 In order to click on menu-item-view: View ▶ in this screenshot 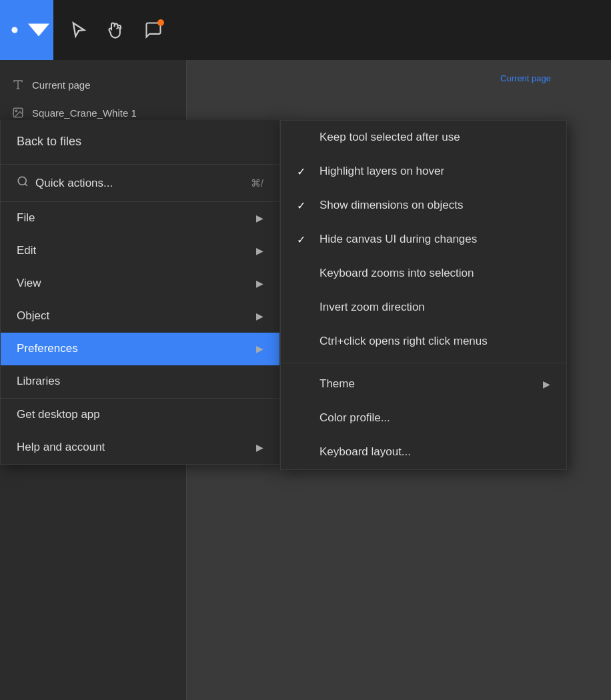, I will do `click(140, 284)`.